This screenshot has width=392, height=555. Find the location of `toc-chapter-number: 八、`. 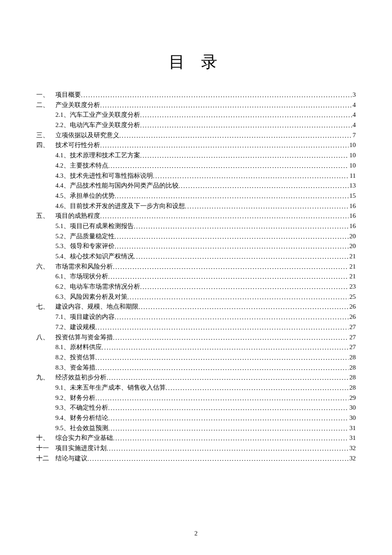

toc-chapter-number: 八、 is located at coordinates (46, 338).